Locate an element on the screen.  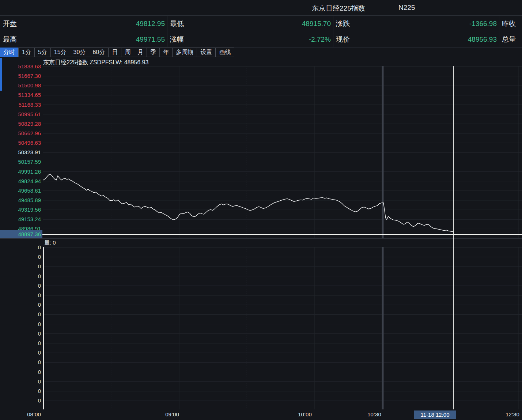
price-level-label: 50323.91 is located at coordinates (20, 152).